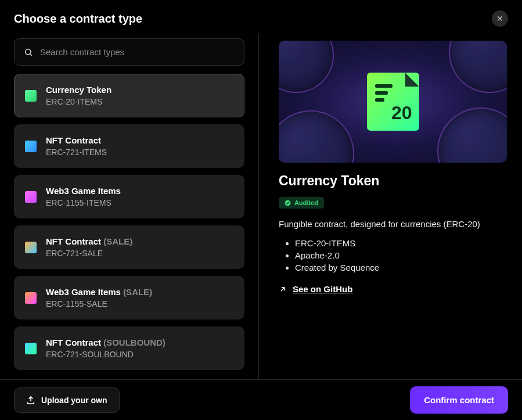 The image size is (522, 420). I want to click on contract-subtitle: ERC-20-ITEMS, so click(79, 102).